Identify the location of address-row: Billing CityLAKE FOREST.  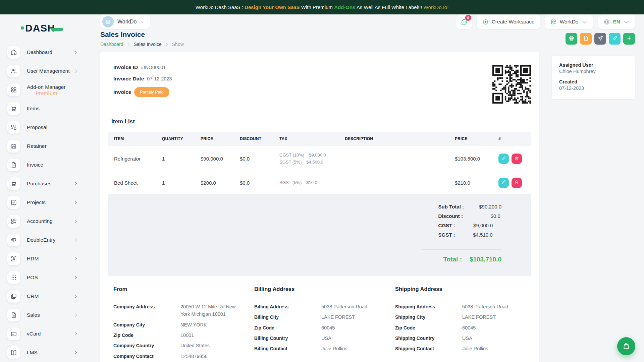
(320, 317).